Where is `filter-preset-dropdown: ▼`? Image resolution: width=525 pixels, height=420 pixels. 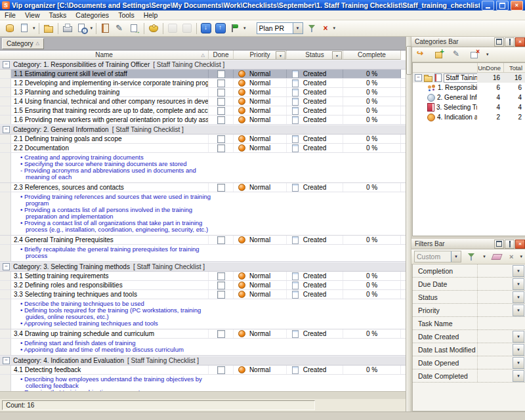
filter-preset-dropdown: ▼ is located at coordinates (455, 257).